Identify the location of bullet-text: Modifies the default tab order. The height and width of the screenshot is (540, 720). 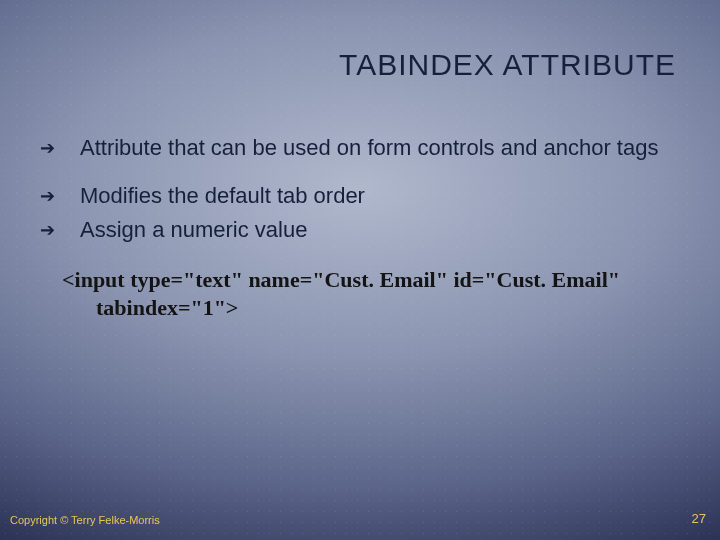
(222, 196).